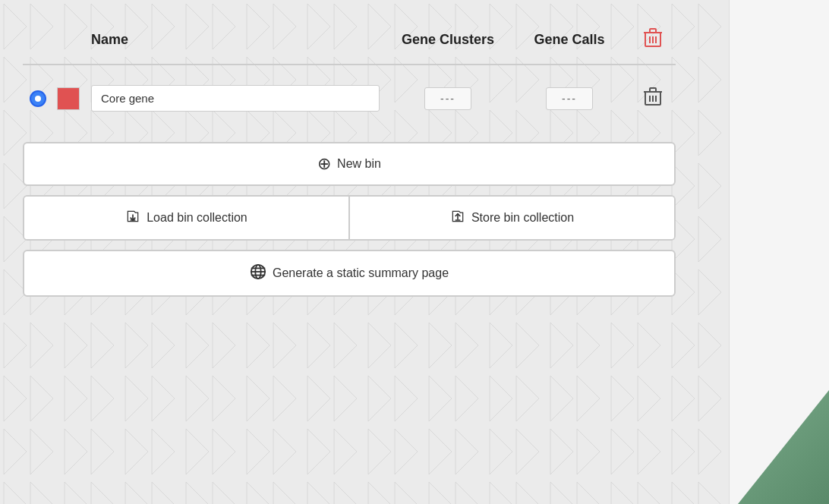  What do you see at coordinates (359, 164) in the screenshot?
I see `new-bin-label: New bin` at bounding box center [359, 164].